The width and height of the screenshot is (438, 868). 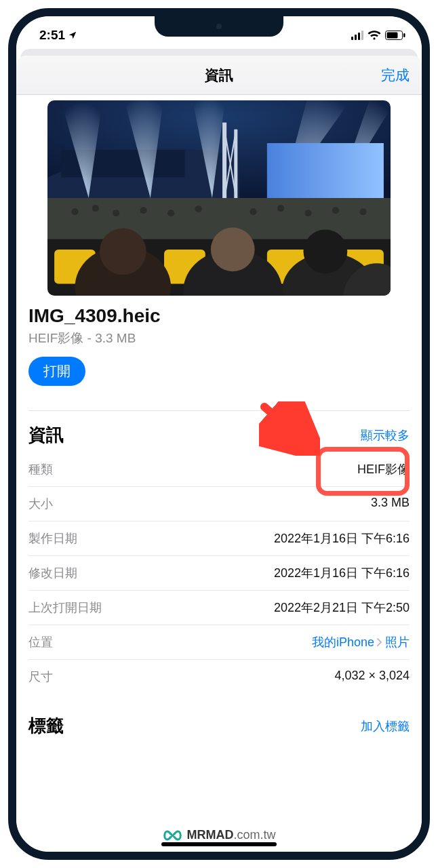 What do you see at coordinates (57, 372) in the screenshot?
I see `open-button: 打開` at bounding box center [57, 372].